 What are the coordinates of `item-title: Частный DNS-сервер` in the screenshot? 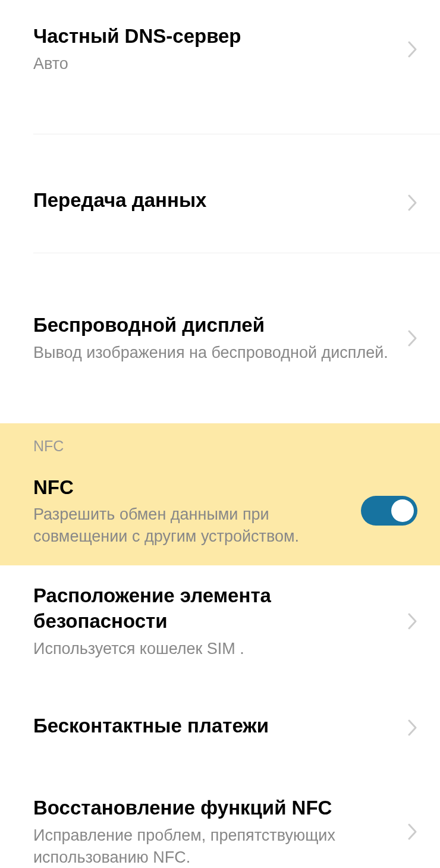 It's located at (215, 37).